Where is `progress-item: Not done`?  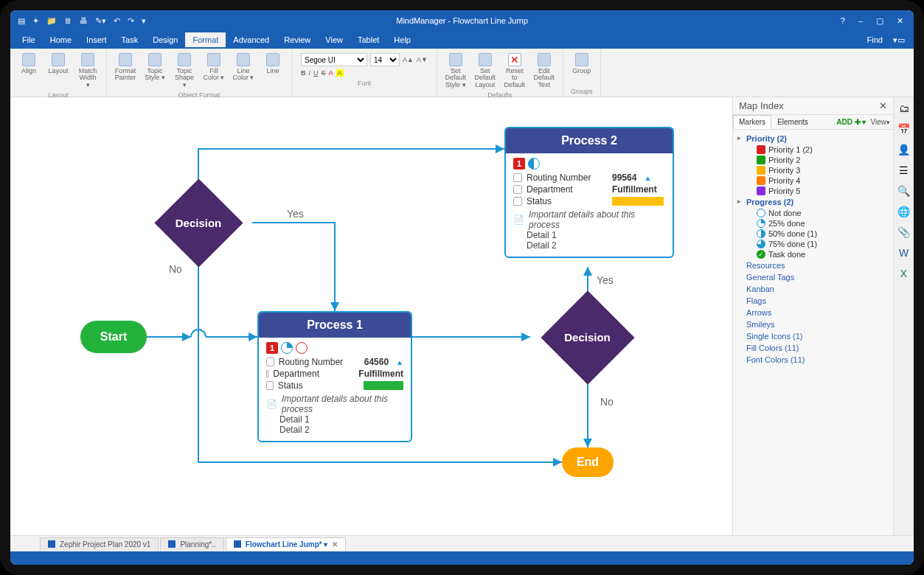
progress-item: Not done is located at coordinates (813, 213).